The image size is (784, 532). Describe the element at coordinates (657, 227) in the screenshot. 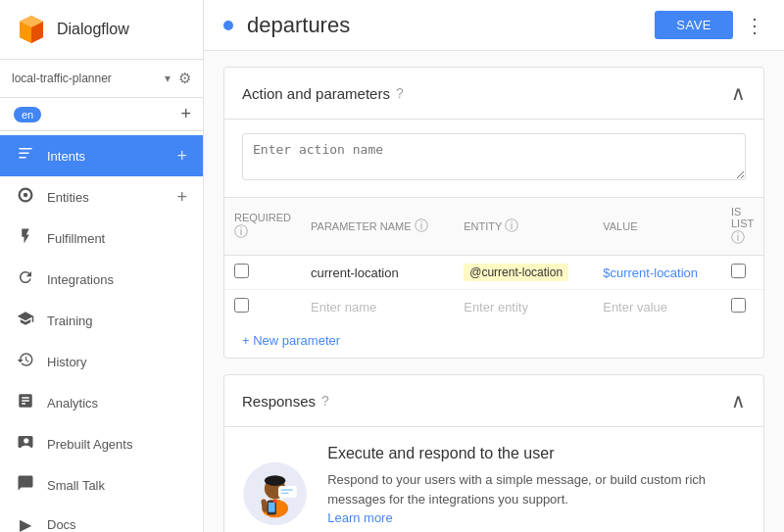

I see `col-value: VALUE` at that location.